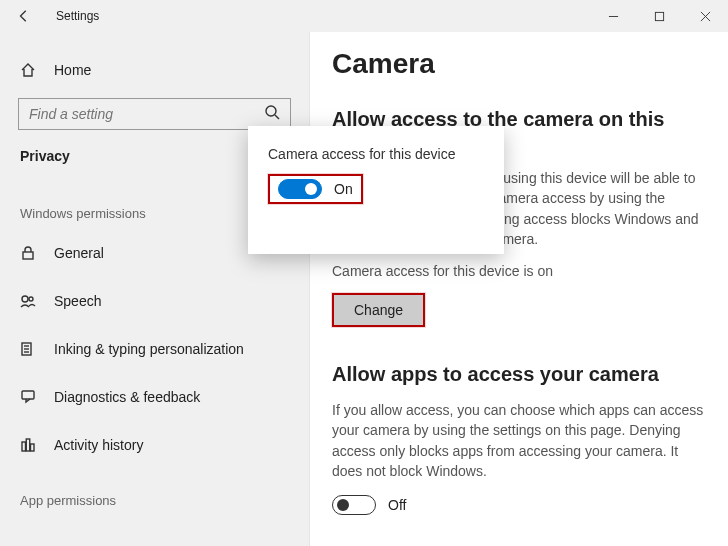  I want to click on page-title: Camera, so click(519, 64).